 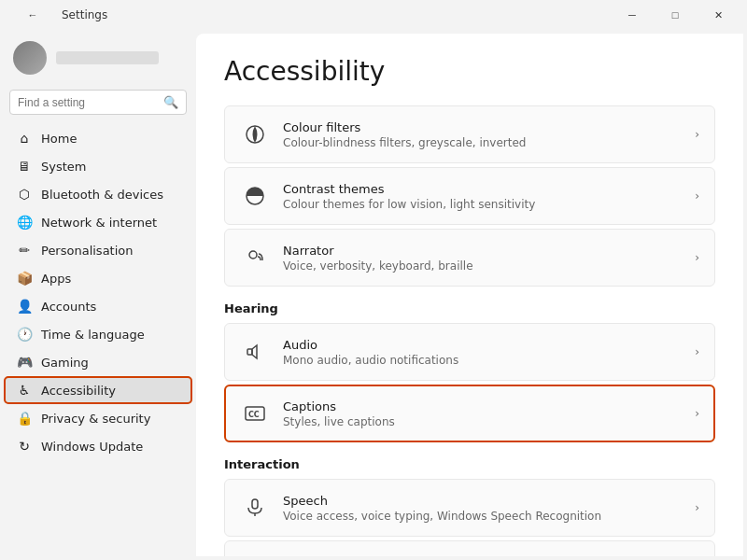 I want to click on item-title-narrator: Narrator, so click(x=378, y=250).